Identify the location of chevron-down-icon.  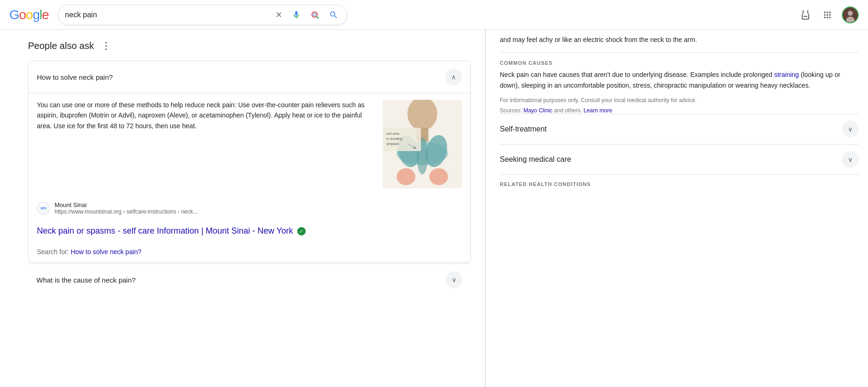
(454, 280).